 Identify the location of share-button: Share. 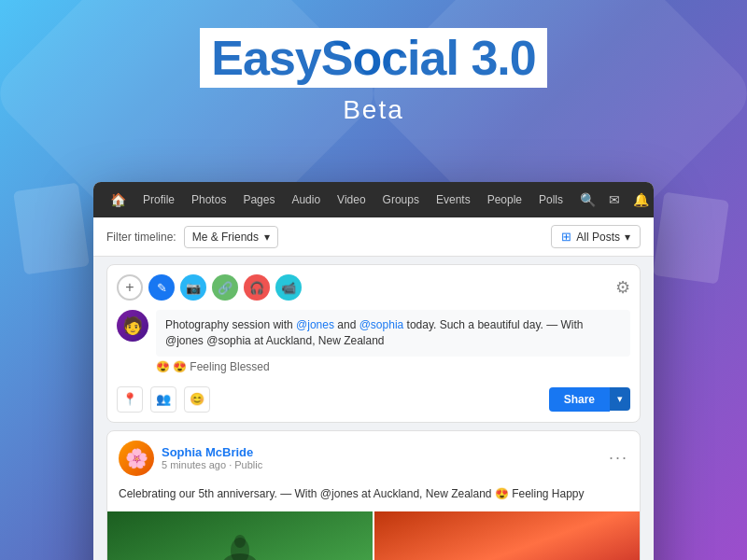
(579, 399).